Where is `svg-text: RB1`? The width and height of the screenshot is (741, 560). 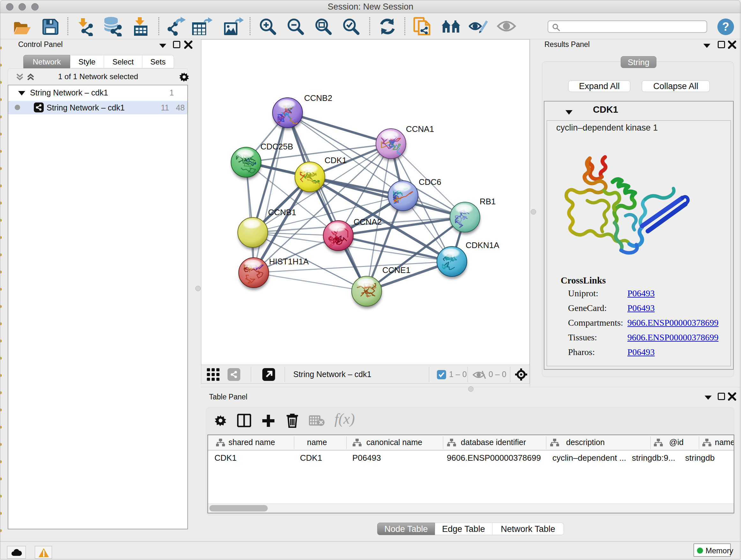
svg-text: RB1 is located at coordinates (488, 201).